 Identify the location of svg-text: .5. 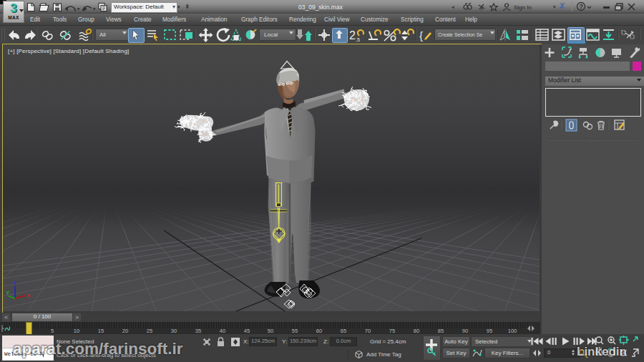
(358, 40).